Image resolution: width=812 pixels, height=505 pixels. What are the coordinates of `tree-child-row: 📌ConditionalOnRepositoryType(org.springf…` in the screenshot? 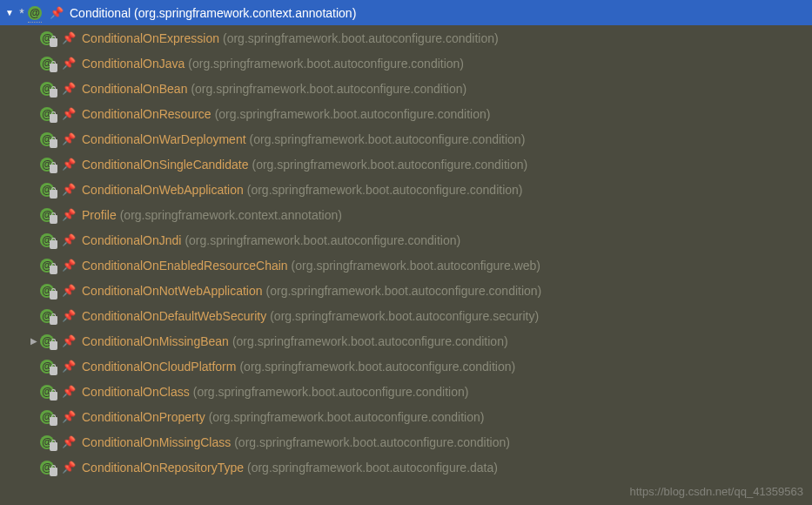 It's located at (406, 467).